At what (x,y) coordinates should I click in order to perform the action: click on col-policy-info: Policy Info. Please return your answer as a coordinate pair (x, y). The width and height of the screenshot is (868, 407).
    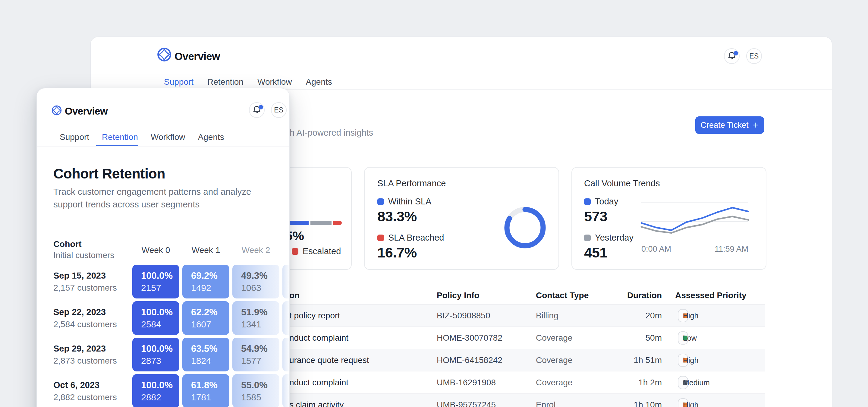
    Looking at the image, I should click on (458, 295).